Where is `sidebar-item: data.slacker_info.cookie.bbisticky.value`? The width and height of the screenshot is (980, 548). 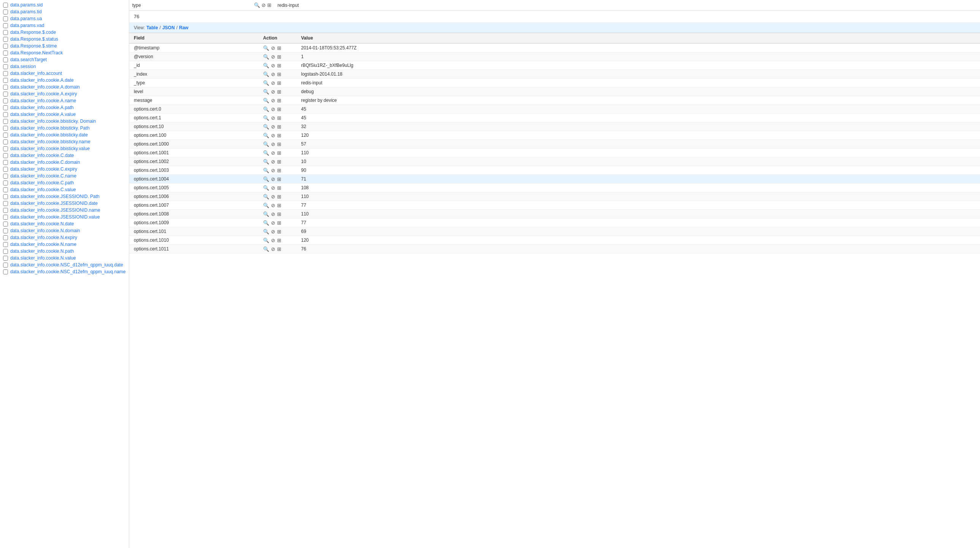 sidebar-item: data.slacker_info.cookie.bbisticky.value is located at coordinates (65, 149).